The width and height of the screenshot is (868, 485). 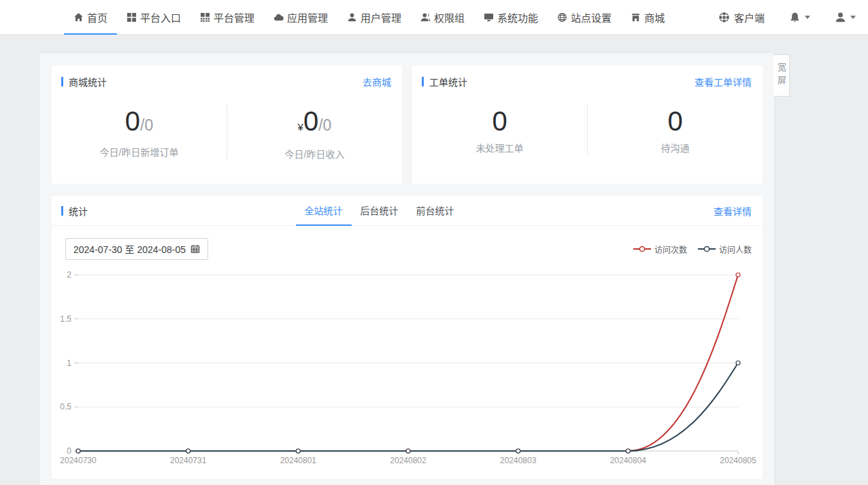 What do you see at coordinates (369, 17) in the screenshot?
I see `main-nav: 首页 平台入口 平台管理 应用管理 用户管理 权限组 系统功能 站点设置` at bounding box center [369, 17].